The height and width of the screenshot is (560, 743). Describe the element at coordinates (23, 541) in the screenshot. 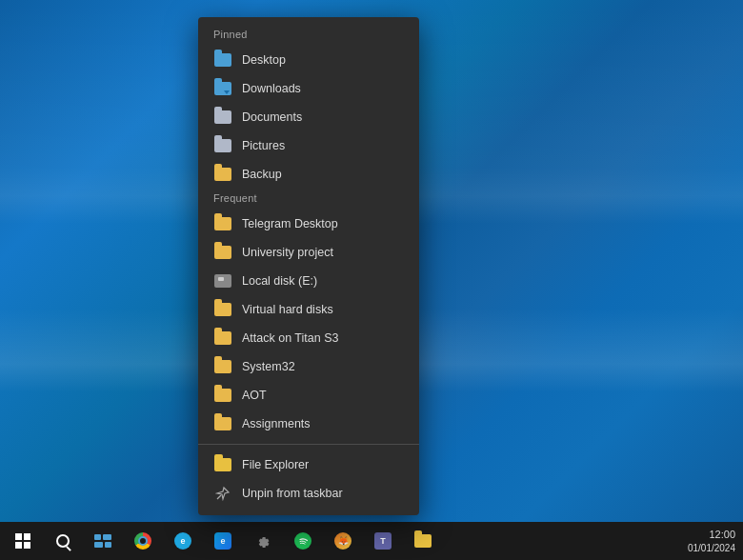

I see `start-icon` at that location.